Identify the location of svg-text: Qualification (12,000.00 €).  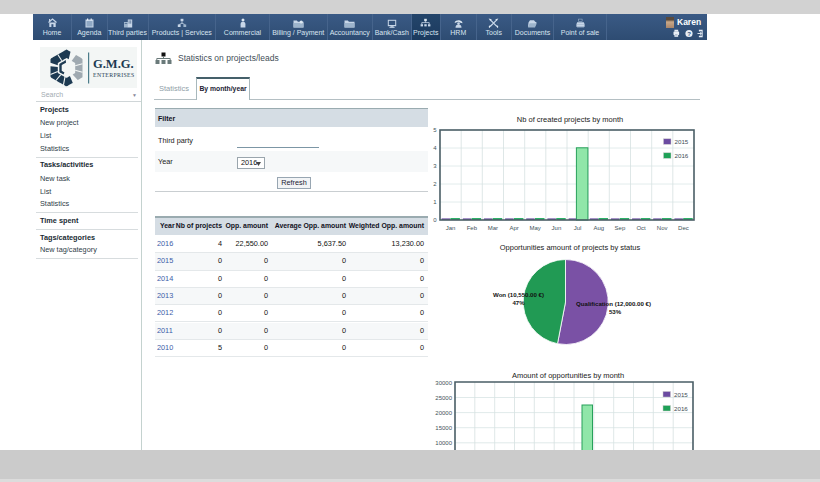
(614, 304).